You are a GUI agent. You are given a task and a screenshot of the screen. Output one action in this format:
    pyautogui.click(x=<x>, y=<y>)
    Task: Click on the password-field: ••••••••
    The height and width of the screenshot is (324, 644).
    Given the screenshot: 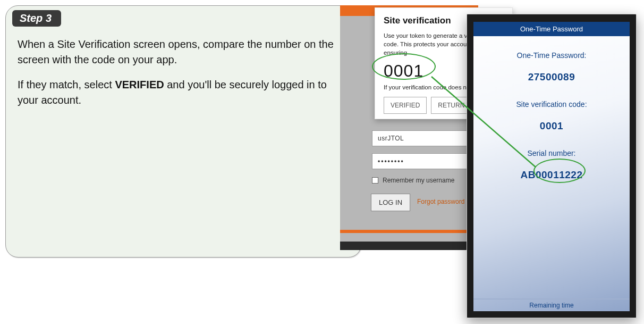 What is the action you would take?
    pyautogui.click(x=425, y=161)
    